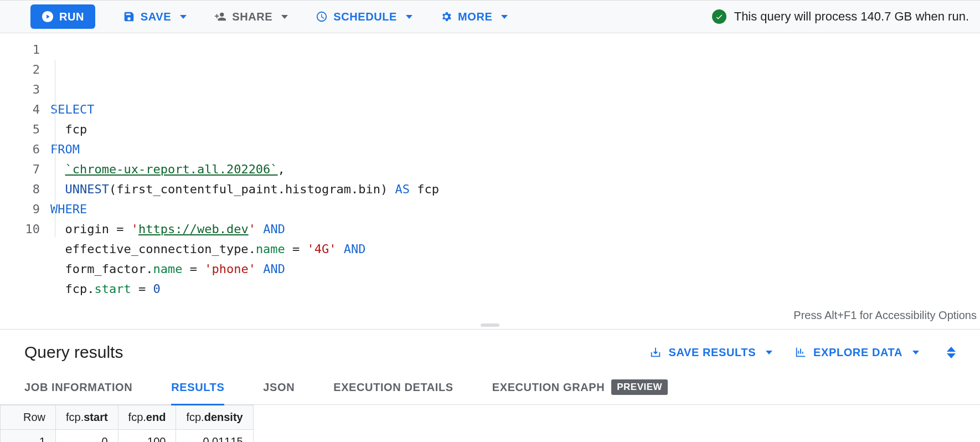 Image resolution: width=980 pixels, height=442 pixels. What do you see at coordinates (857, 352) in the screenshot?
I see `explore-data-button: EXPLORE DATA` at bounding box center [857, 352].